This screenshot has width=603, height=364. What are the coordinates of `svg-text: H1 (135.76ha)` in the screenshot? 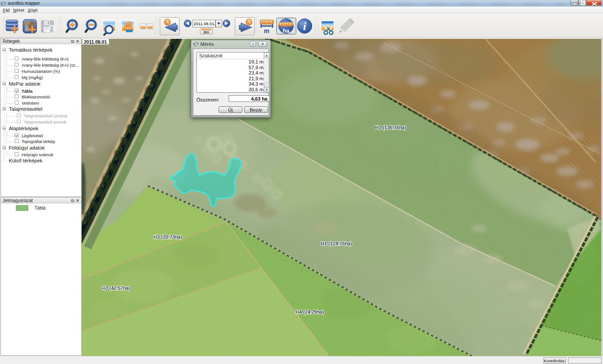 It's located at (391, 128).